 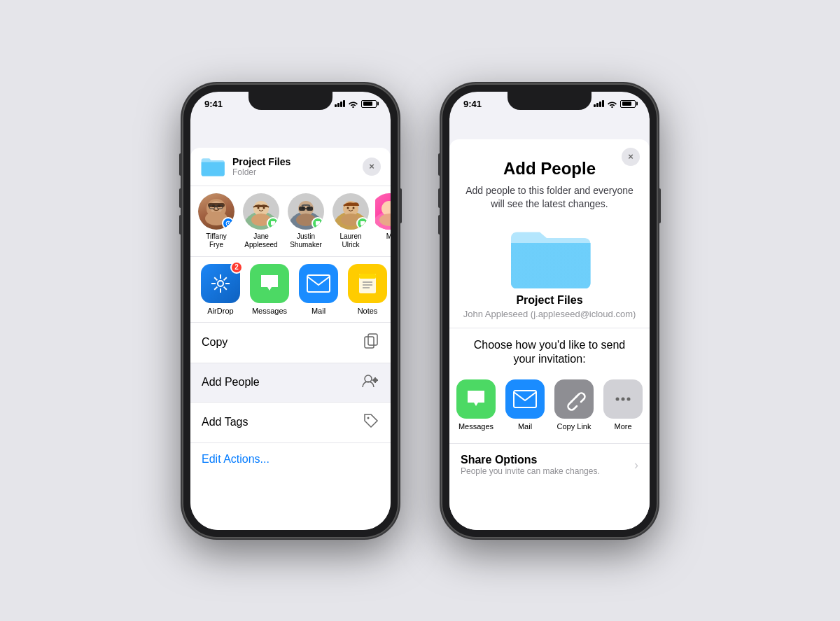 What do you see at coordinates (372, 167) in the screenshot?
I see `share-close-button: ×` at bounding box center [372, 167].